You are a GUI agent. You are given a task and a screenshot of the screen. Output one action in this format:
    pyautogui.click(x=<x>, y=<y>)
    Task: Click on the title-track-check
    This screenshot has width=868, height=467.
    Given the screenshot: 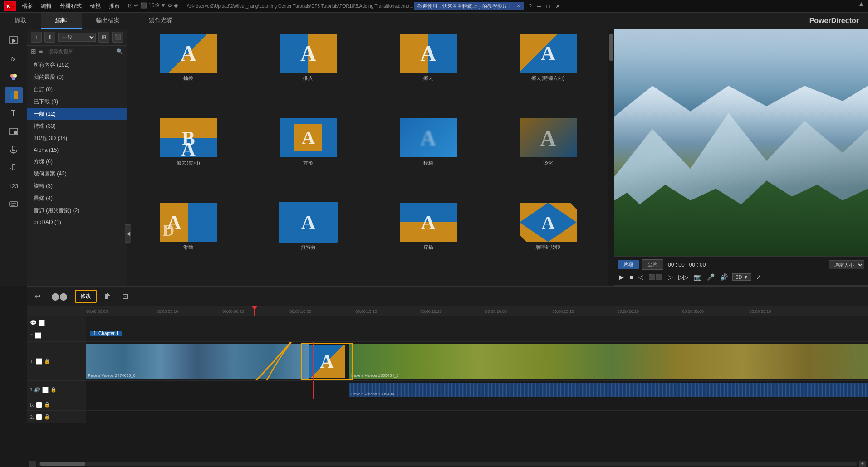 What is the action you would take?
    pyautogui.click(x=38, y=336)
    